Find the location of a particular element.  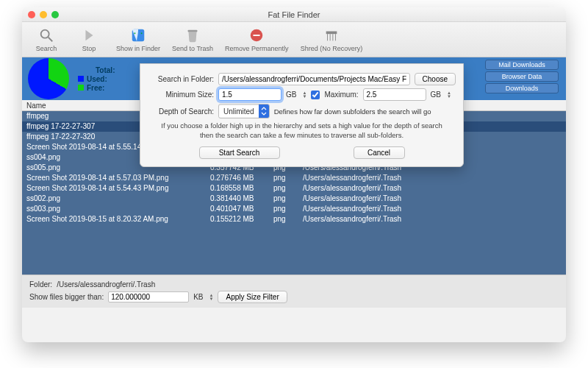

remove-icon is located at coordinates (257, 35).